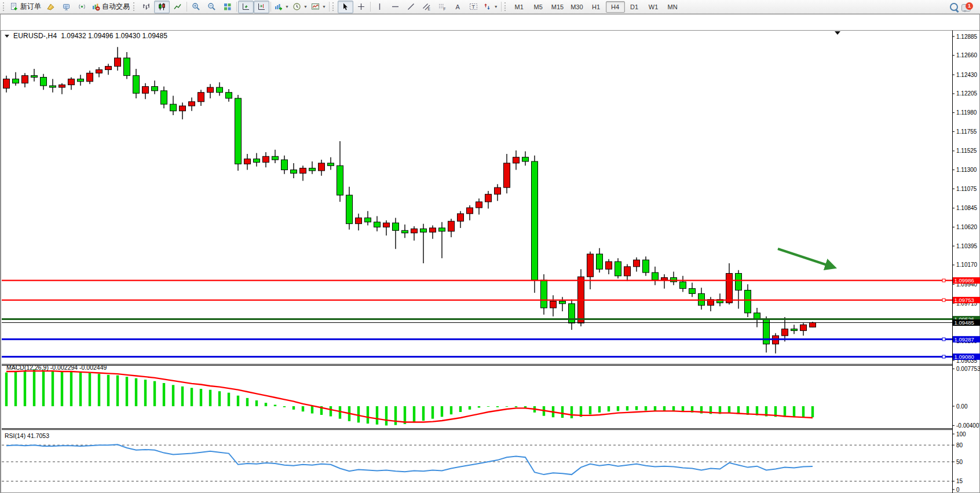  Describe the element at coordinates (25, 7) in the screenshot. I see `new-order-button: 新订单` at that location.